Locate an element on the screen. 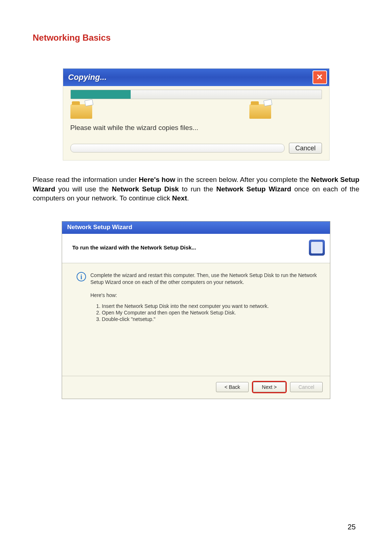 This screenshot has height=553, width=392. copying-title: Copying... is located at coordinates (190, 77).